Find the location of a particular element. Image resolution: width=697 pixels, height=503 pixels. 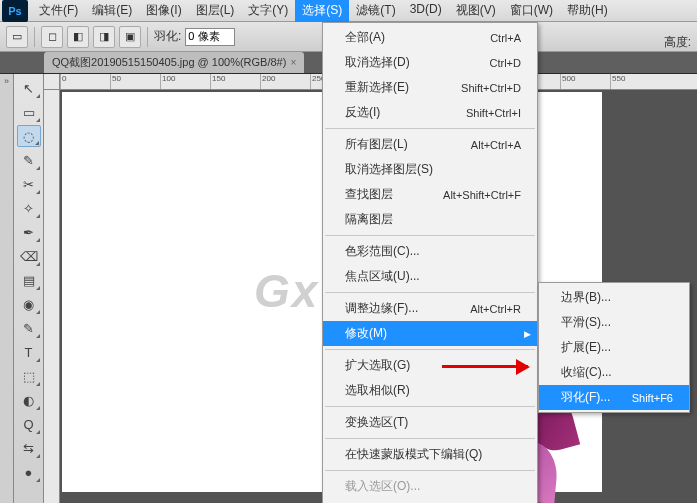

menu-item-shortcut: Ctrl+A is located at coordinates (506, 38).